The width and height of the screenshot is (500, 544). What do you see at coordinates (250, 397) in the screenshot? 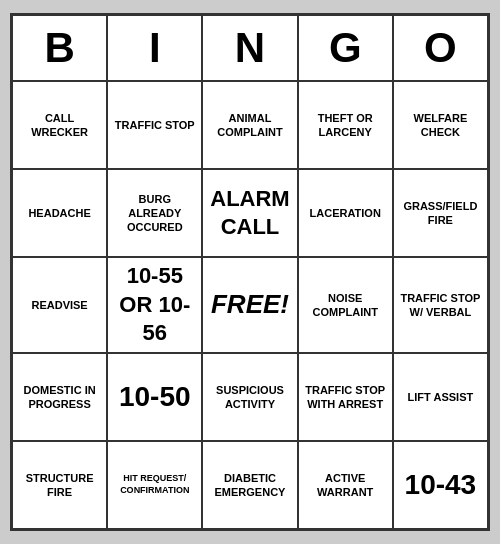
I see `bingo-cell-17: SUSPICIOUS ACTIVITY` at bounding box center [250, 397].